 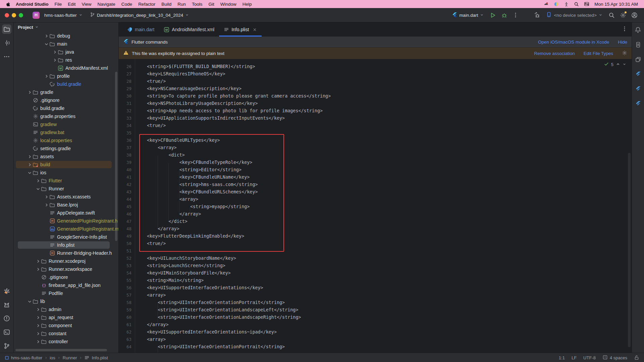 What do you see at coordinates (7, 346) in the screenshot?
I see `git-tool-icon` at bounding box center [7, 346].